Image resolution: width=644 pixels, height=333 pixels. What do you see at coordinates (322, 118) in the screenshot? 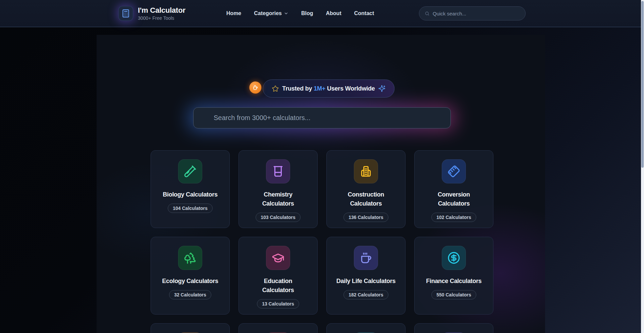
I see `main-search-bar` at bounding box center [322, 118].